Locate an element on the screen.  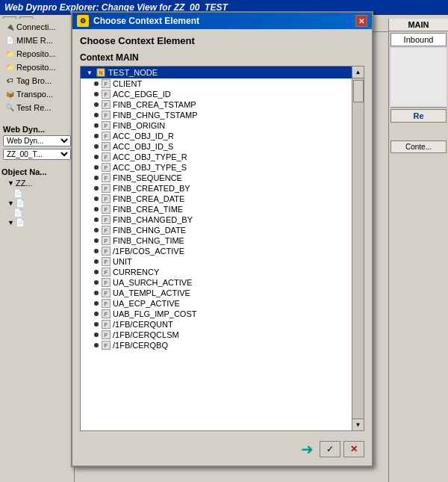
cancel-label: ✕ is located at coordinates (354, 449).